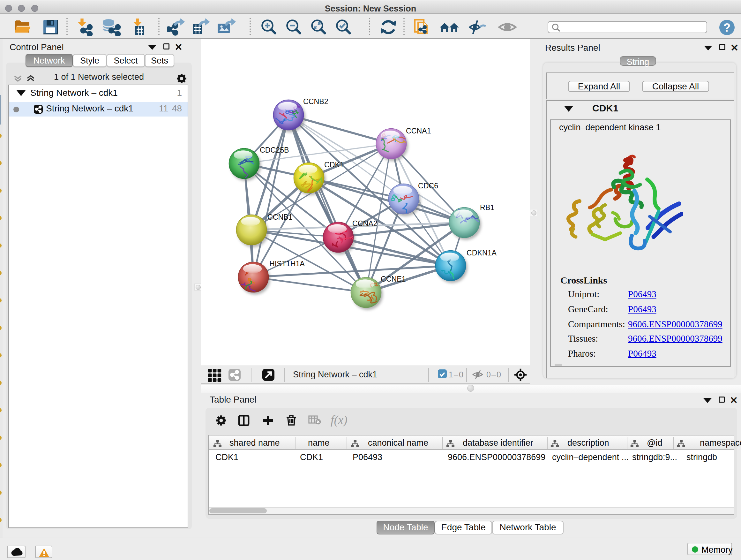 The image size is (741, 560). What do you see at coordinates (287, 264) in the screenshot?
I see `svg-text: HIST1H1A` at bounding box center [287, 264].